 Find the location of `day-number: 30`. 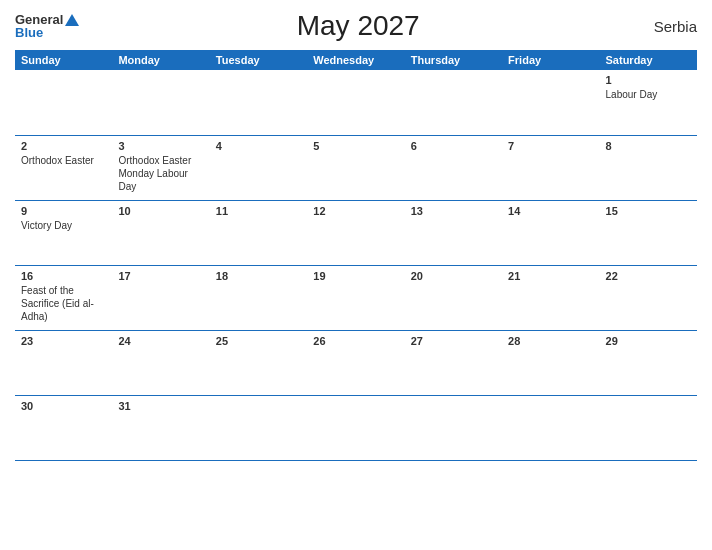

day-number: 30 is located at coordinates (64, 406).